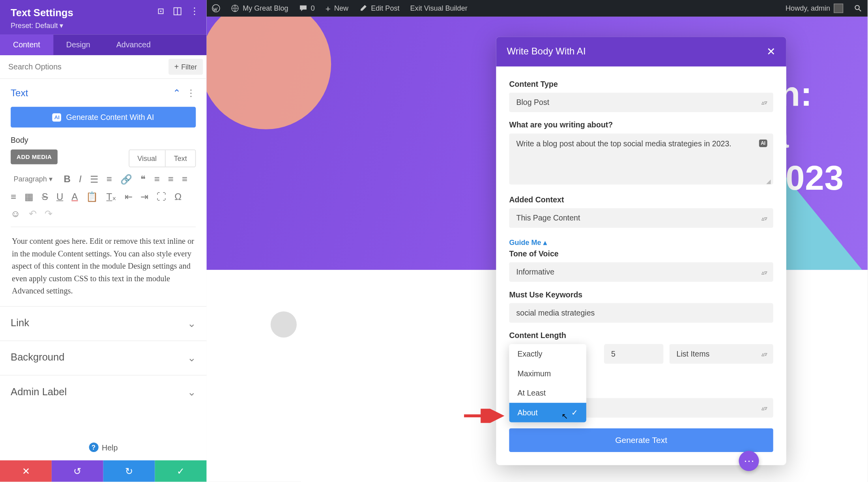 The image size is (868, 482). Describe the element at coordinates (185, 179) in the screenshot. I see `align-right-icon: ≡` at that location.